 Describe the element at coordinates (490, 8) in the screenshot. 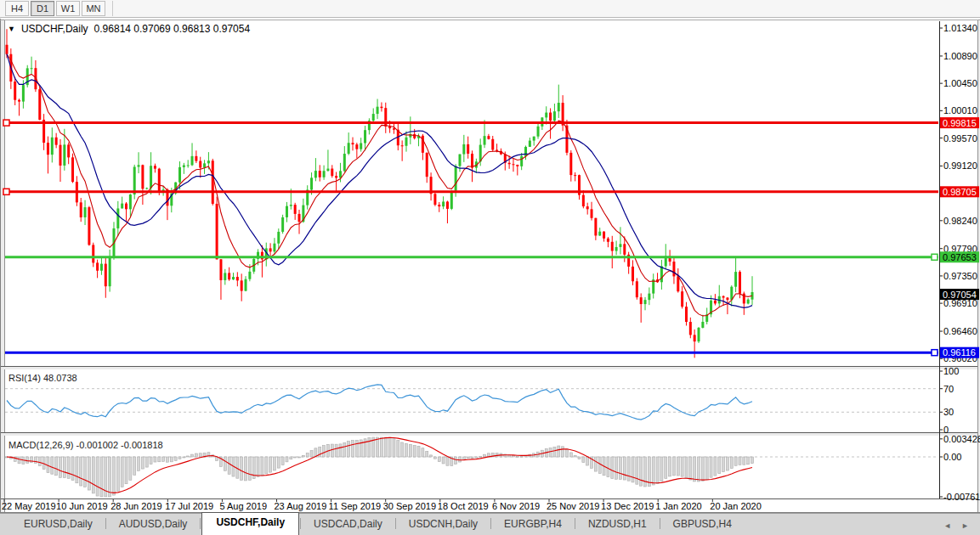

I see `timeframe-toolbar: H4D1W1MN` at that location.